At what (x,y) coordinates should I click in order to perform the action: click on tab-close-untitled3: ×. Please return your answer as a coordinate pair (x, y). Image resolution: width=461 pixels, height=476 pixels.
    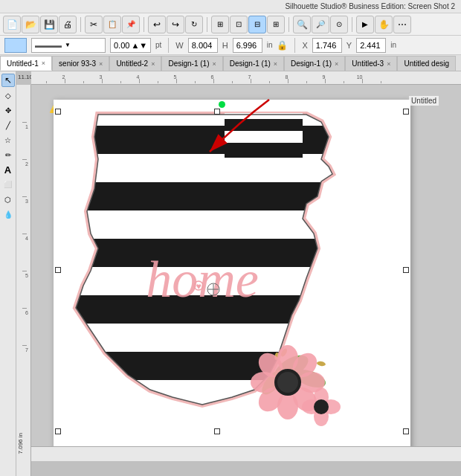
    Looking at the image, I should click on (388, 64).